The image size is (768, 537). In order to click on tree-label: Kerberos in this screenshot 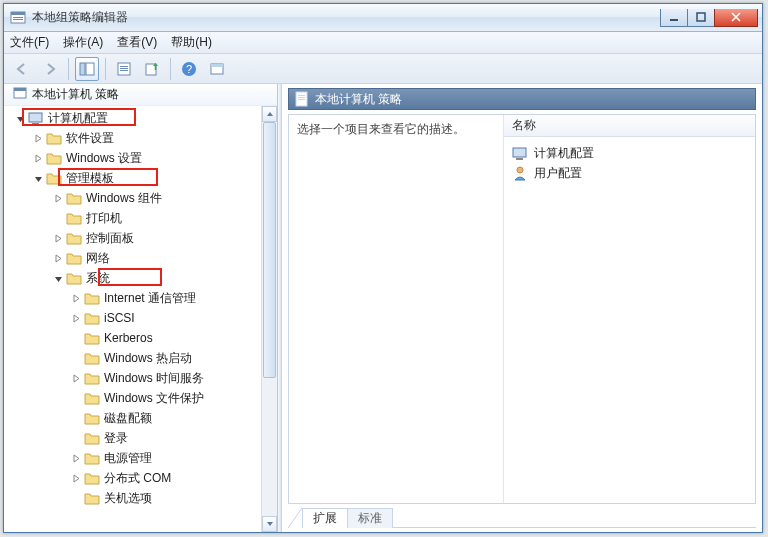, I will do `click(128, 338)`.